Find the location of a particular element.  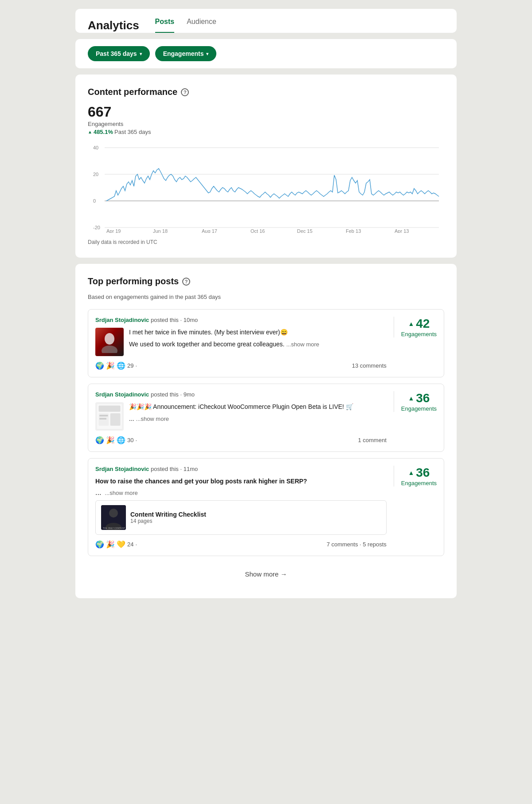

metric-filter-button: Engagements ▾ is located at coordinates (186, 54).